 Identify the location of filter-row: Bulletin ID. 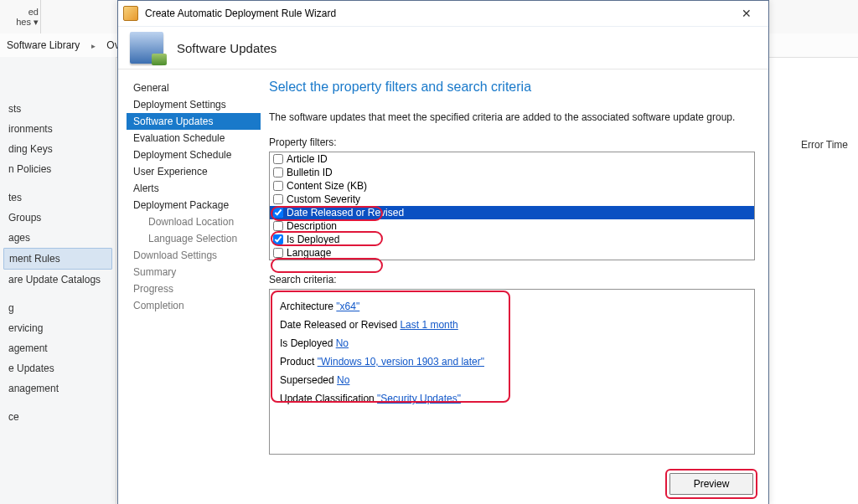
(512, 172).